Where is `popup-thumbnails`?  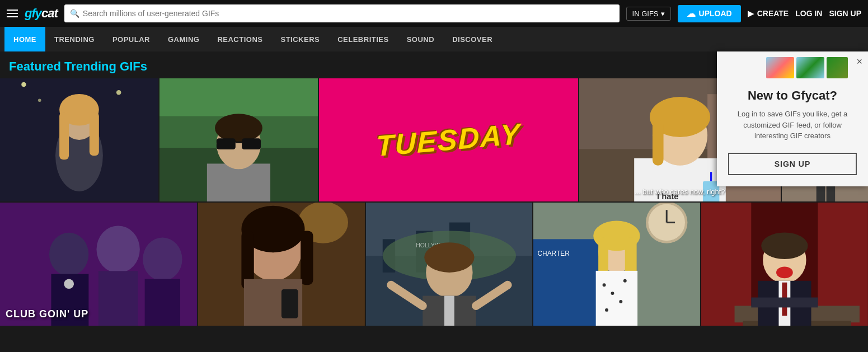 popup-thumbnails is located at coordinates (792, 67).